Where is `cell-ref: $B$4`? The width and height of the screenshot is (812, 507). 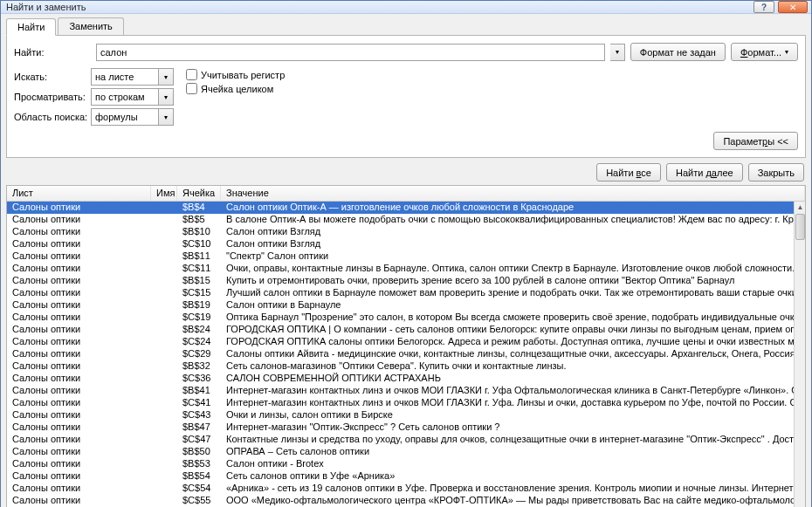
cell-ref: $B$4 is located at coordinates (199, 208).